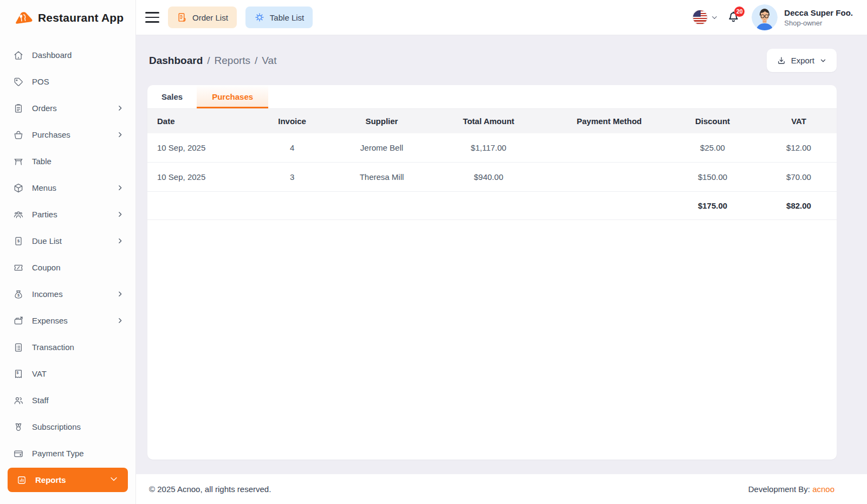  Describe the element at coordinates (52, 55) in the screenshot. I see `sidebar-item-label: Dashboard` at that location.